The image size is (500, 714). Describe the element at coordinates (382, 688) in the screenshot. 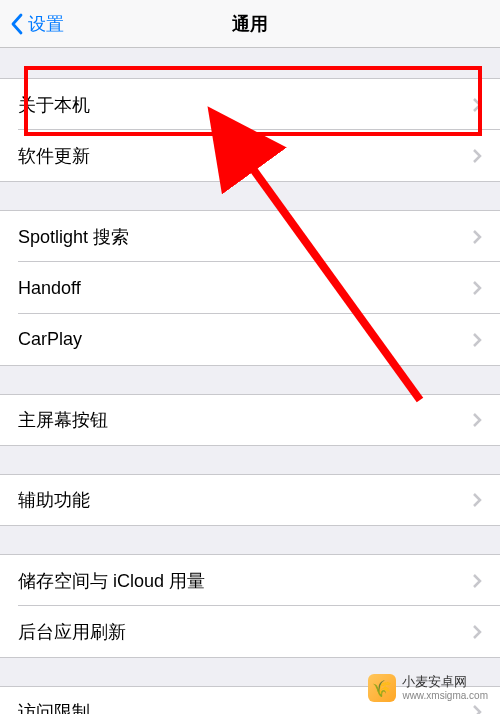

I see `watermark-logo-icon: 🌾` at that location.